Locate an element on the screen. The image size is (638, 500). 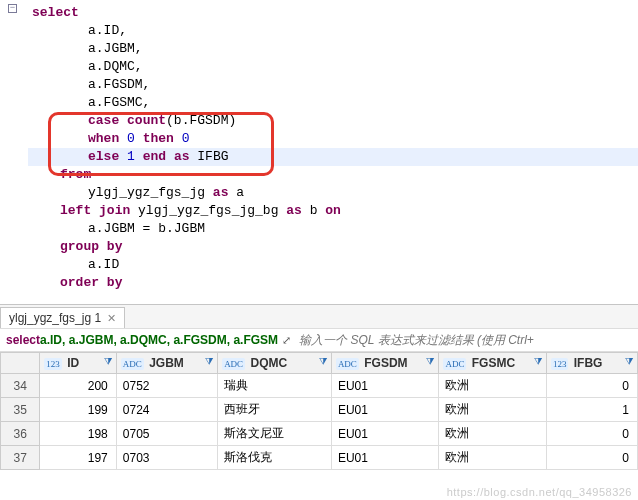
cell-id: 200 is located at coordinates (78, 386).